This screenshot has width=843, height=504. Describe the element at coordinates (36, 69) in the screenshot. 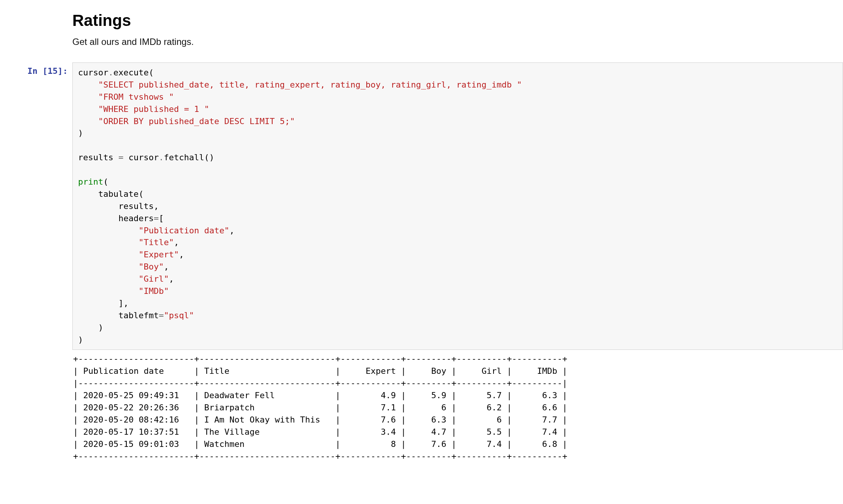

I see `cell-prompt: In [15]:` at that location.